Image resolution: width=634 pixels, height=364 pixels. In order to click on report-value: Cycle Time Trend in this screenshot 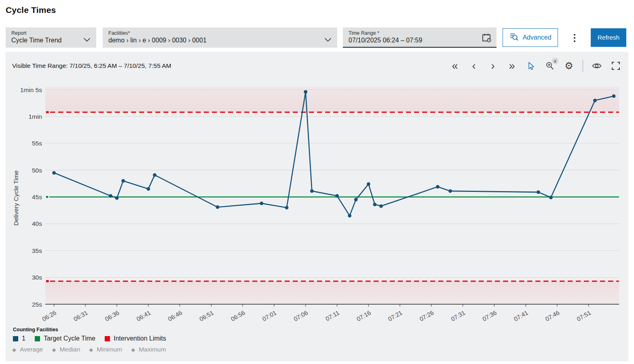, I will do `click(51, 40)`.